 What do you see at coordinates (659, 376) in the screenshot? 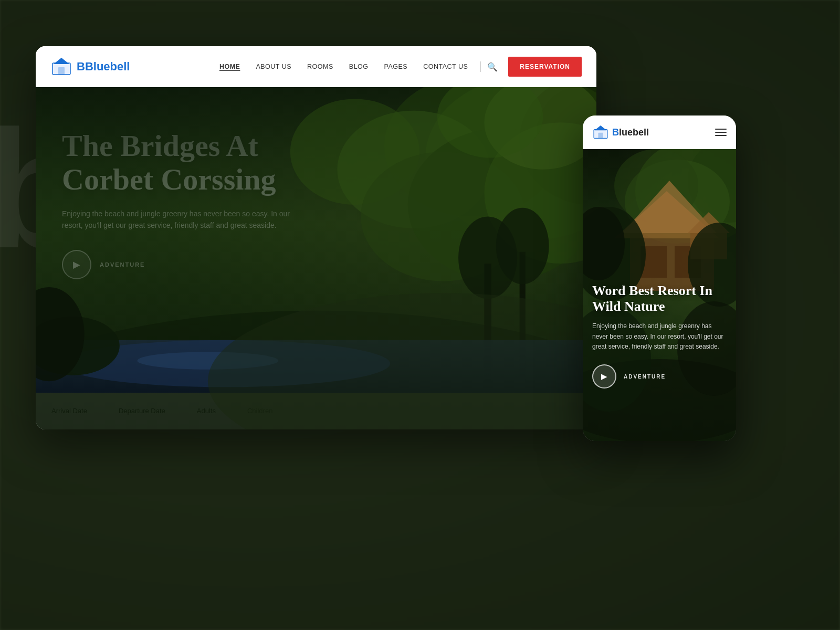
I see `mobile-play-adventure: ▶ ADVENTURE` at bounding box center [659, 376].